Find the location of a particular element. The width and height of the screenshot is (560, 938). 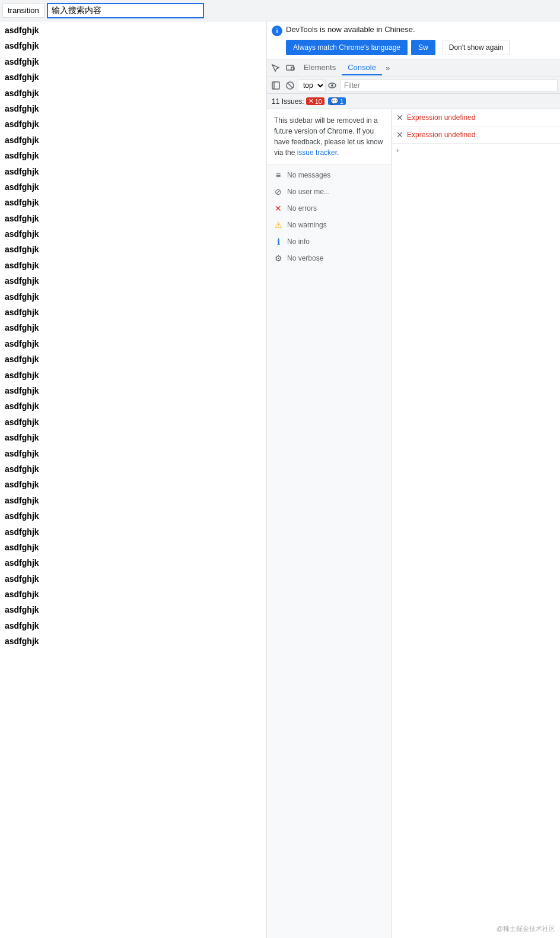

console-filter-item: ≡ No messages is located at coordinates (329, 175).